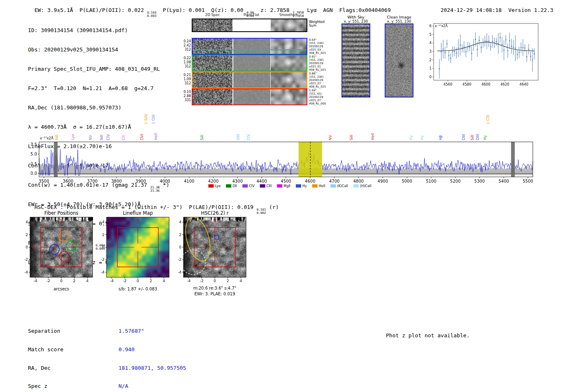 Image resolution: width=576 pixels, height=392 pixels. I want to click on line-fit-plot, so click(481, 56).